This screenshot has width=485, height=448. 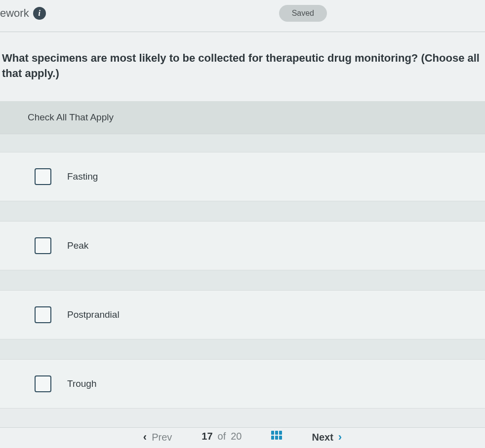 What do you see at coordinates (327, 437) in the screenshot?
I see `next-button: Next ›` at bounding box center [327, 437].